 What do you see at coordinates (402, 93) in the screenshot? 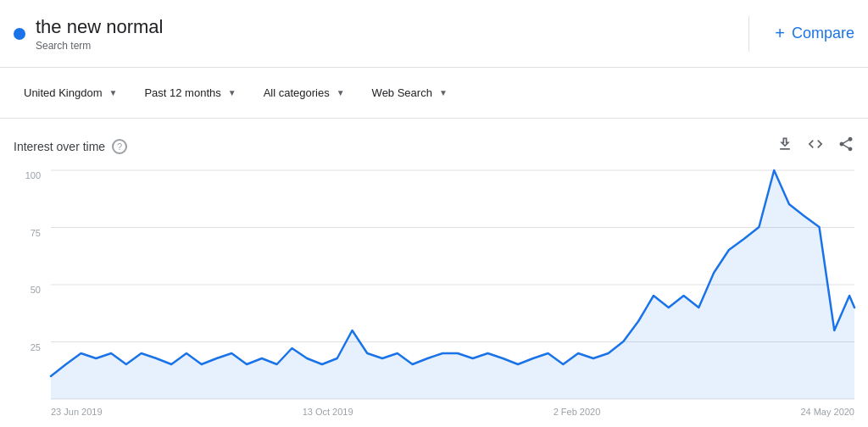
I see `search-type-label: Web Search` at bounding box center [402, 93].